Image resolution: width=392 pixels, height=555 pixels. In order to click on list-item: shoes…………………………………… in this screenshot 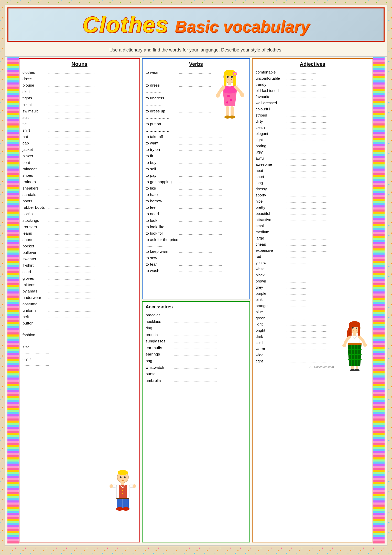, I will do `click(79, 175)`.